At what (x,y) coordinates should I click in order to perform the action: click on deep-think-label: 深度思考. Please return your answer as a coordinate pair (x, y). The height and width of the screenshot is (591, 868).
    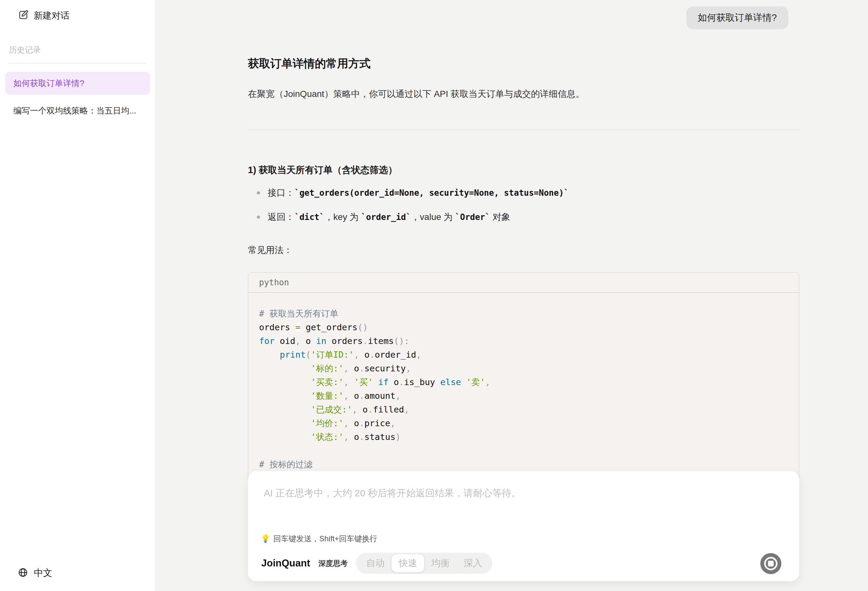
    Looking at the image, I should click on (333, 563).